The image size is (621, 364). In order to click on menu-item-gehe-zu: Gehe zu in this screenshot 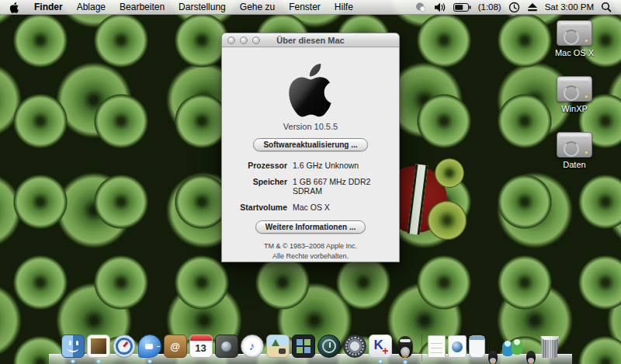, I will do `click(258, 7)`.